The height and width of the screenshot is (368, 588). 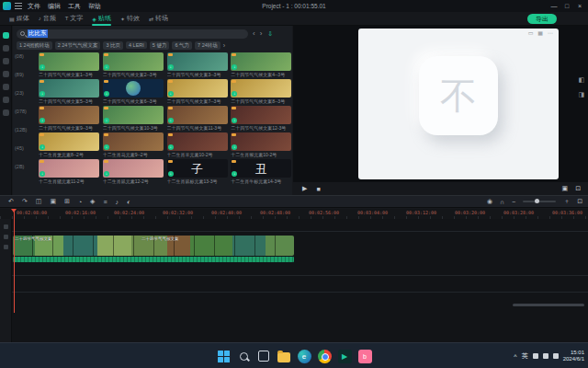 What do you see at coordinates (106, 202) in the screenshot?
I see `properties-icon: ≡` at bounding box center [106, 202].